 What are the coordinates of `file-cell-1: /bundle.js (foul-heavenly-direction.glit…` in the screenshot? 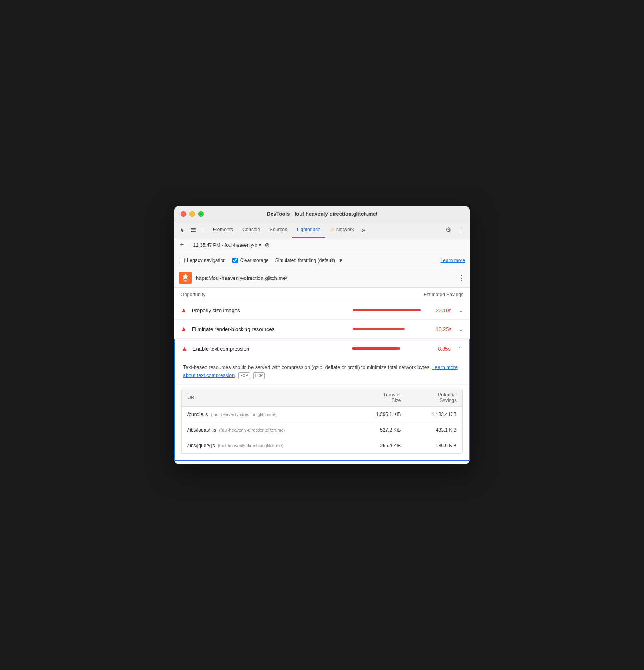 It's located at (266, 414).